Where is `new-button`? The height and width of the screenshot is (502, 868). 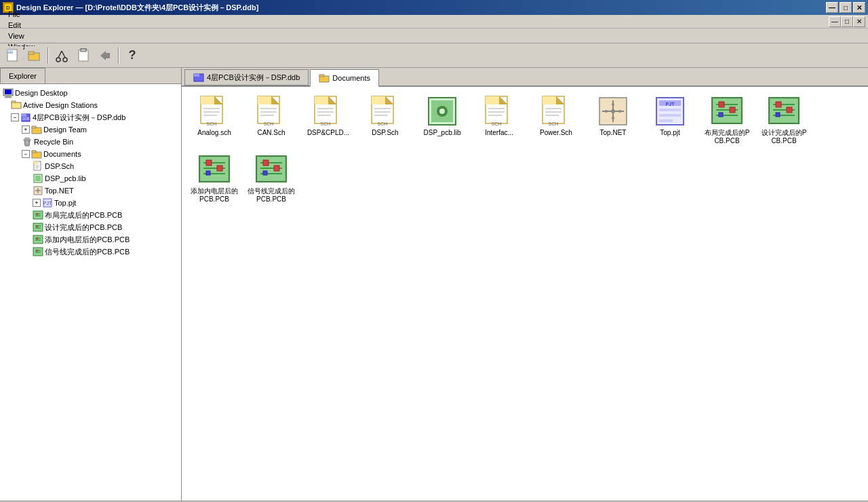
new-button is located at coordinates (13, 56).